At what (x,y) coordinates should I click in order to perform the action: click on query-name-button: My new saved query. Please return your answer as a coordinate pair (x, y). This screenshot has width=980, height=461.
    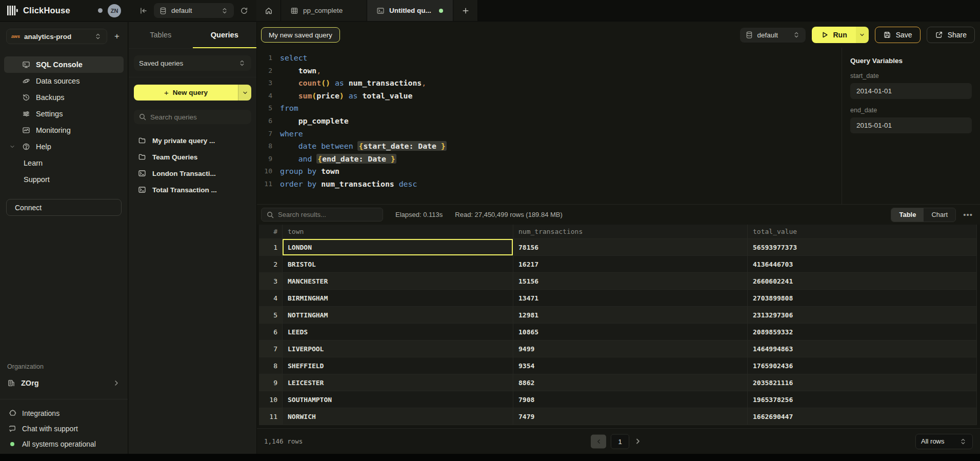
    Looking at the image, I should click on (301, 35).